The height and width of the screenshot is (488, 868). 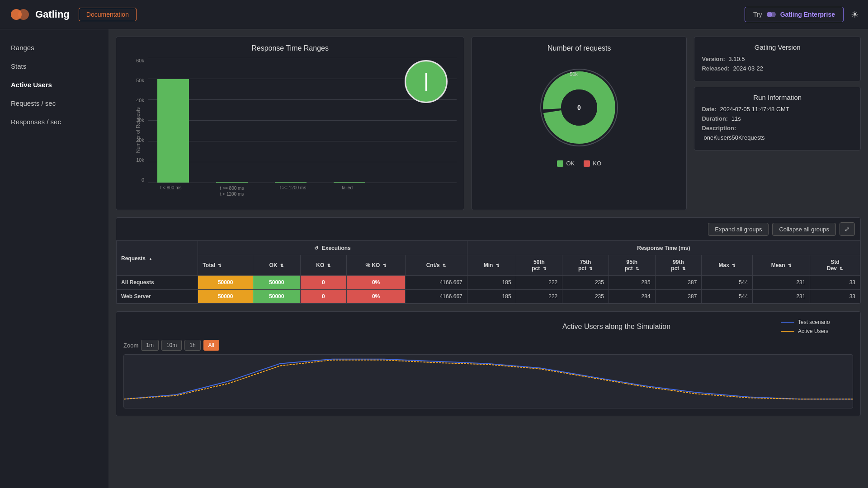 What do you see at coordinates (491, 296) in the screenshot?
I see `row2-min: 185` at bounding box center [491, 296].